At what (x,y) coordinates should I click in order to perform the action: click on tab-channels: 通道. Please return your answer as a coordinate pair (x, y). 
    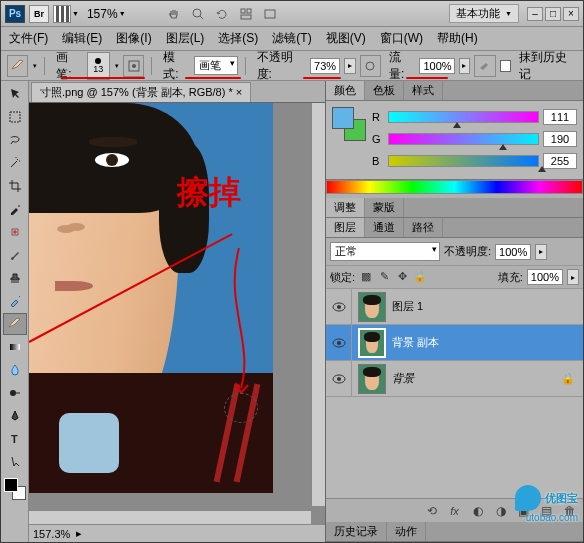
    Looking at the image, I should click on (384, 228).